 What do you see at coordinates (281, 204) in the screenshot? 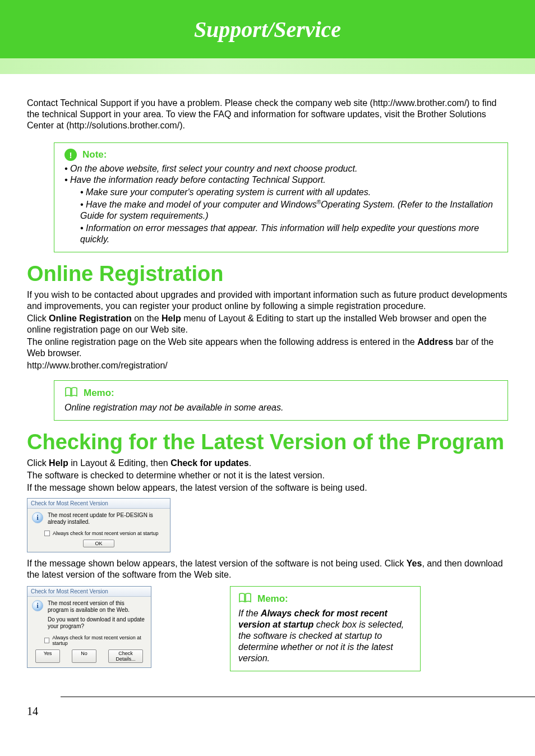
I see `note-list: On the above website, first select your …` at bounding box center [281, 204].